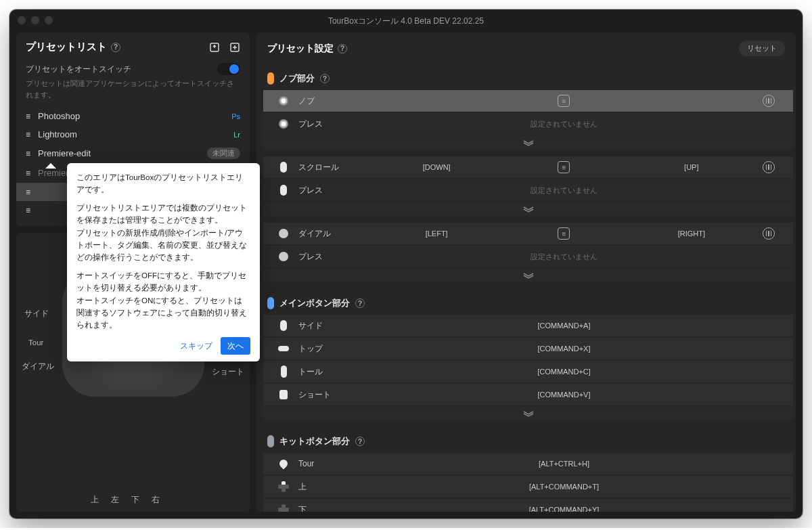  I want to click on app-tag: 未関連, so click(223, 153).